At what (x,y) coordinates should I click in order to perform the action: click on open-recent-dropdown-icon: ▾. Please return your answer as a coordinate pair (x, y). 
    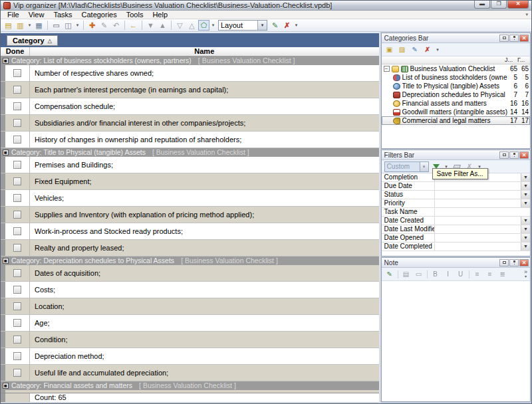
    Looking at the image, I should click on (29, 25).